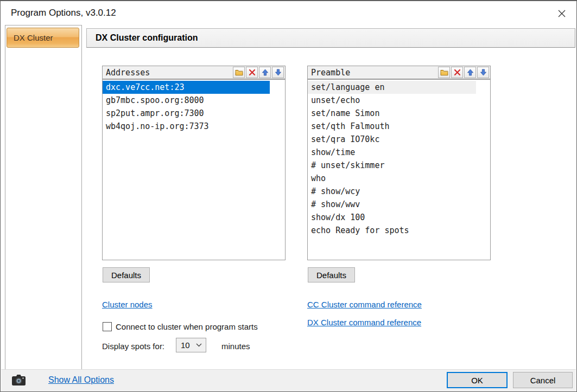 The image size is (577, 392). Describe the element at coordinates (194, 113) in the screenshot. I see `list-item: sp2put.ampr.org:7300` at that location.